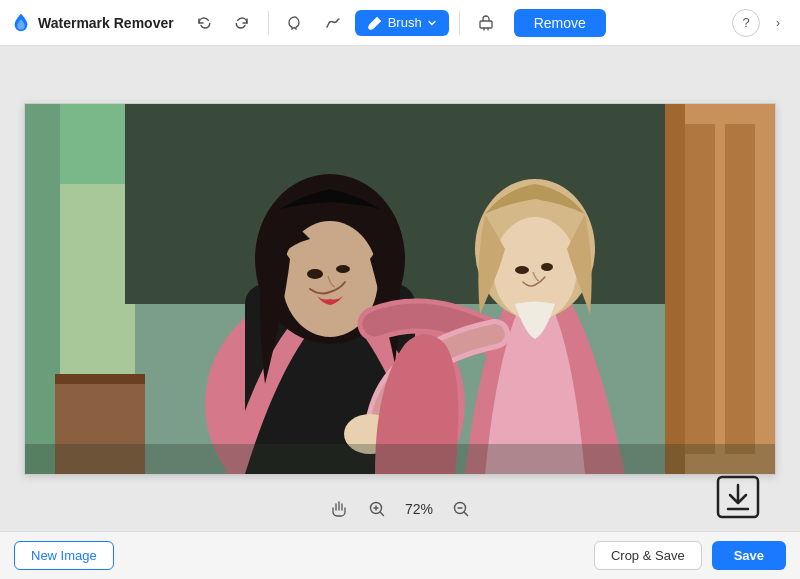 This screenshot has height=579, width=800. What do you see at coordinates (21, 23) in the screenshot?
I see `app-logo-icon` at bounding box center [21, 23].